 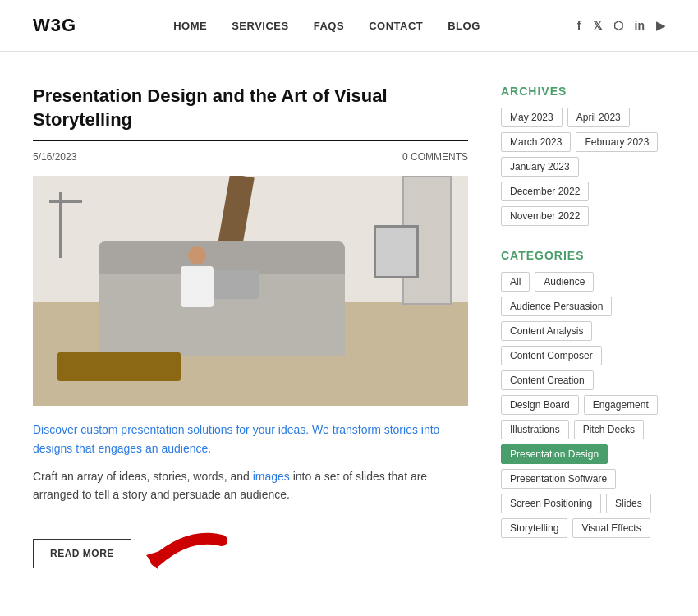 What do you see at coordinates (327, 25) in the screenshot?
I see `main-nav: HOMESERVICESFAQSCONTACTBLOG` at bounding box center [327, 25].